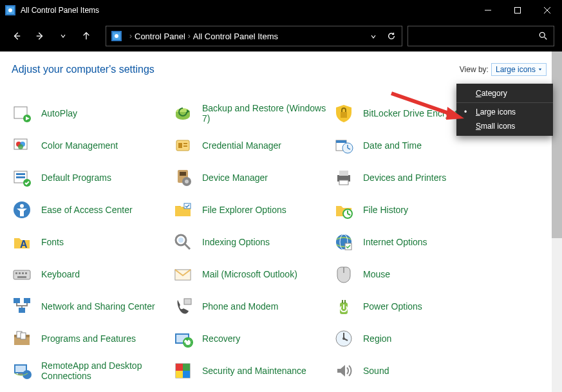 Image resolution: width=562 pixels, height=392 pixels. Describe the element at coordinates (505, 126) in the screenshot. I see `menu-item-small-icons: Small icons` at that location.